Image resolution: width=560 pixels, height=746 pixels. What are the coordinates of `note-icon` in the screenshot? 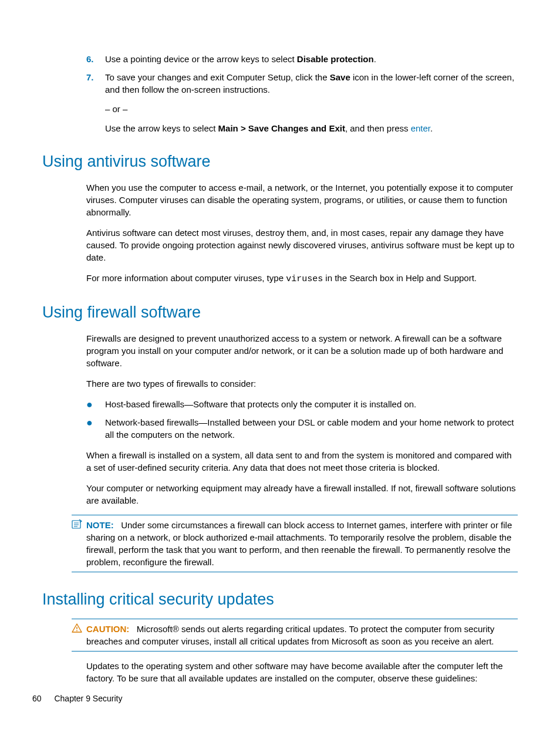 It's located at (79, 544).